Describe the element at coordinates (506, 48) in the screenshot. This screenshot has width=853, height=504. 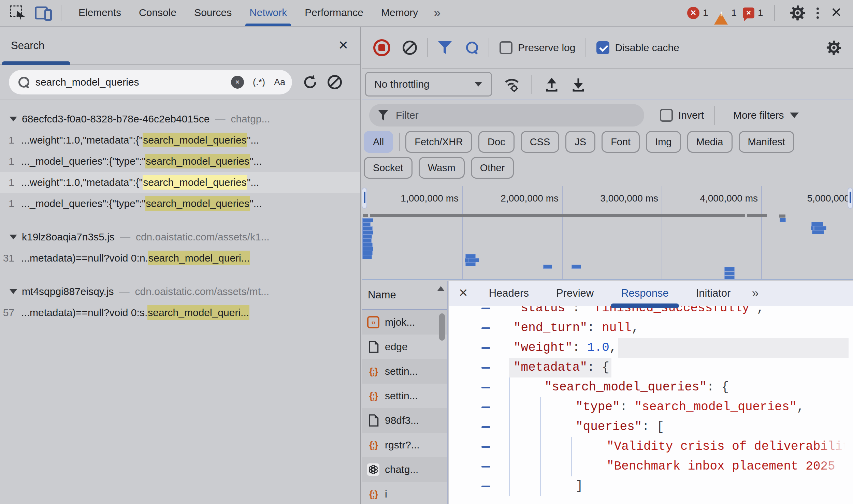
I see `preserve-log-checkbox` at that location.